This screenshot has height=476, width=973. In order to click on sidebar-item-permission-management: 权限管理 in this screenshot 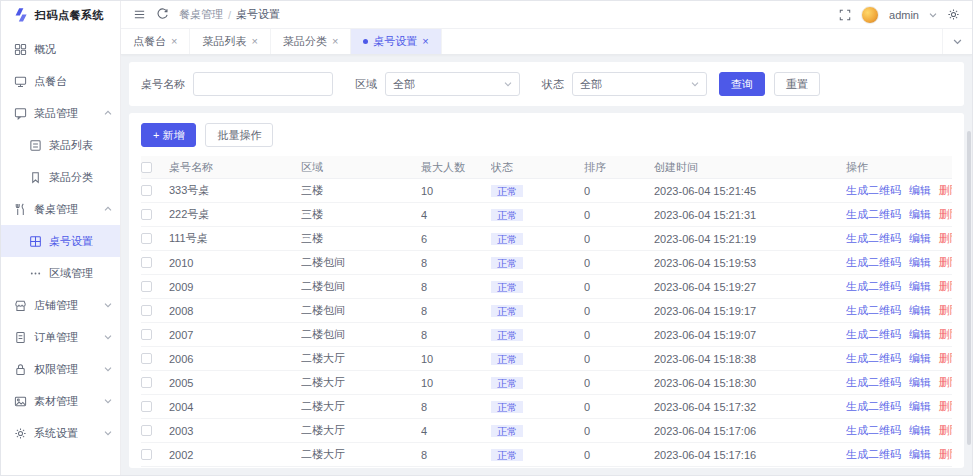, I will do `click(60, 369)`.